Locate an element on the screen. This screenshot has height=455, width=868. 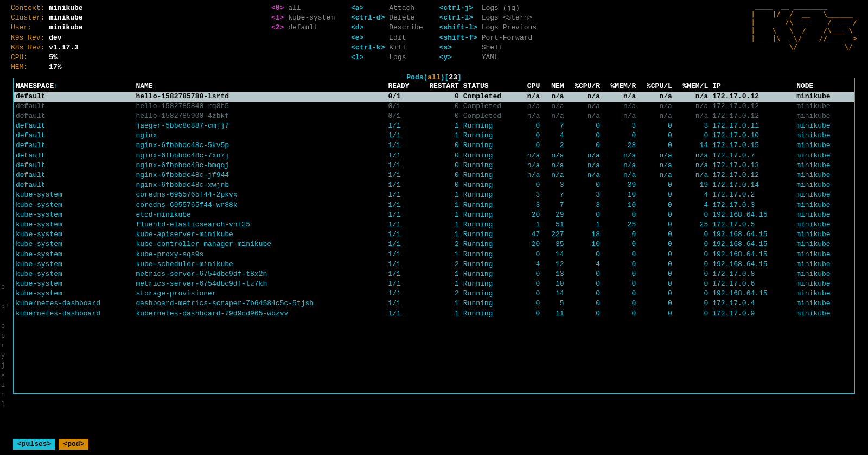
col-namespace: NAMESPACE↑ is located at coordinates (74, 86).